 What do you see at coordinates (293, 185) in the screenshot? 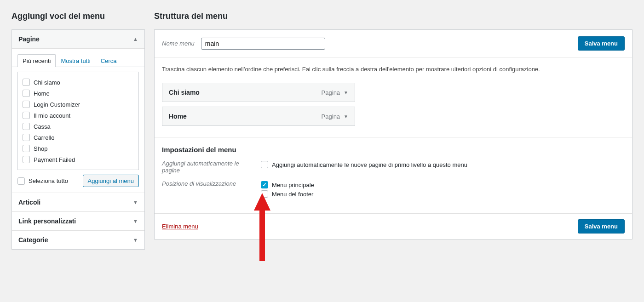
I see `location-main-text: Menu principale` at bounding box center [293, 185].